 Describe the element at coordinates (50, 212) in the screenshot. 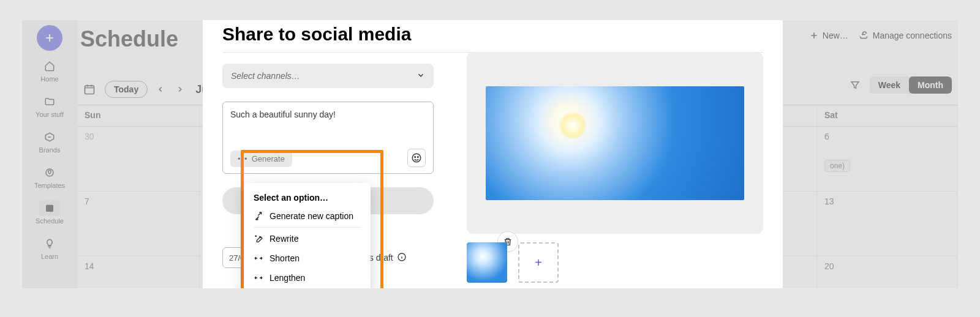

I see `sidebar-item-schedule: Schedule` at that location.